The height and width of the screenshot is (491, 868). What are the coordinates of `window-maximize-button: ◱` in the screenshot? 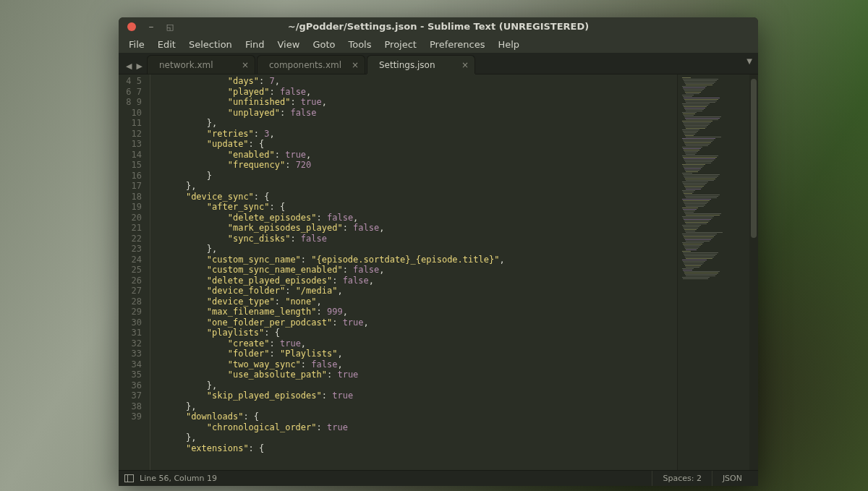 It's located at (170, 27).